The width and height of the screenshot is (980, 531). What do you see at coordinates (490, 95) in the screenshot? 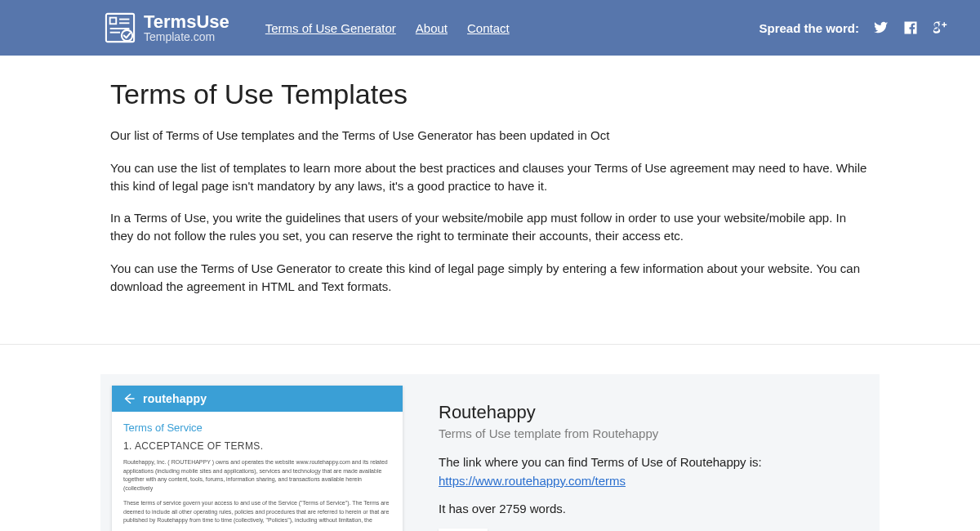
I see `page-title: Terms of Use Templates` at bounding box center [490, 95].